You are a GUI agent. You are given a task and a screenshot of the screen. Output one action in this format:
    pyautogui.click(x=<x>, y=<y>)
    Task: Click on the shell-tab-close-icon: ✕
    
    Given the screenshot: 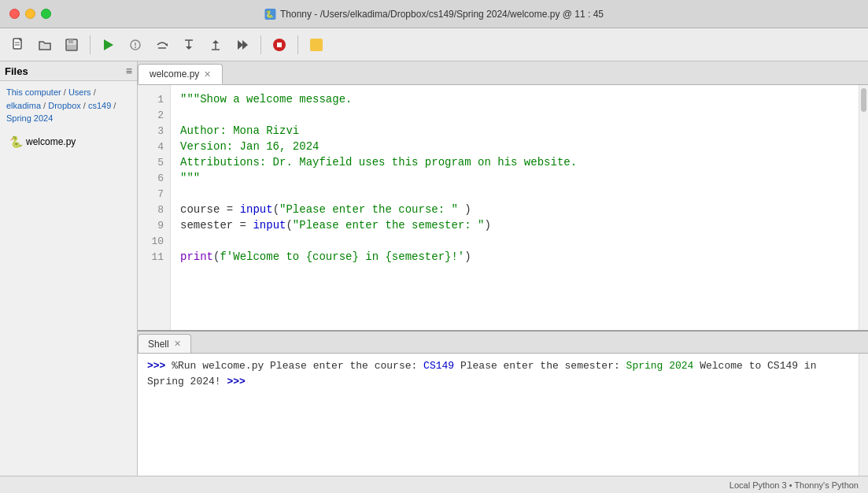 What is the action you would take?
    pyautogui.click(x=178, y=343)
    